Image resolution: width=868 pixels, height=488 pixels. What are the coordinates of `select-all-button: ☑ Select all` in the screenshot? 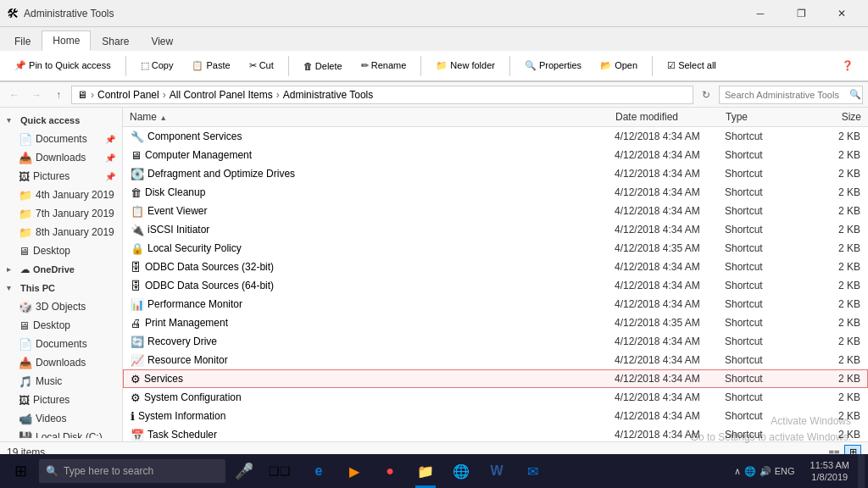 It's located at (692, 66).